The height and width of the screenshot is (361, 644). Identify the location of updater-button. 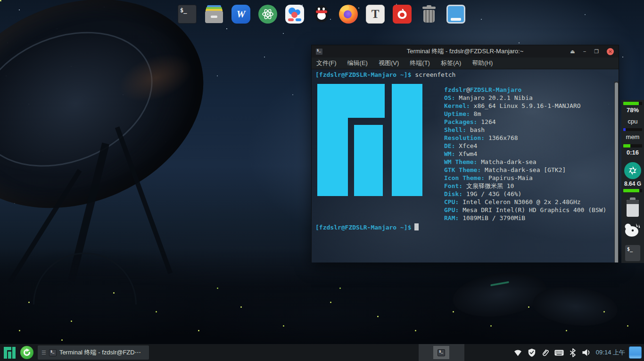
(27, 353).